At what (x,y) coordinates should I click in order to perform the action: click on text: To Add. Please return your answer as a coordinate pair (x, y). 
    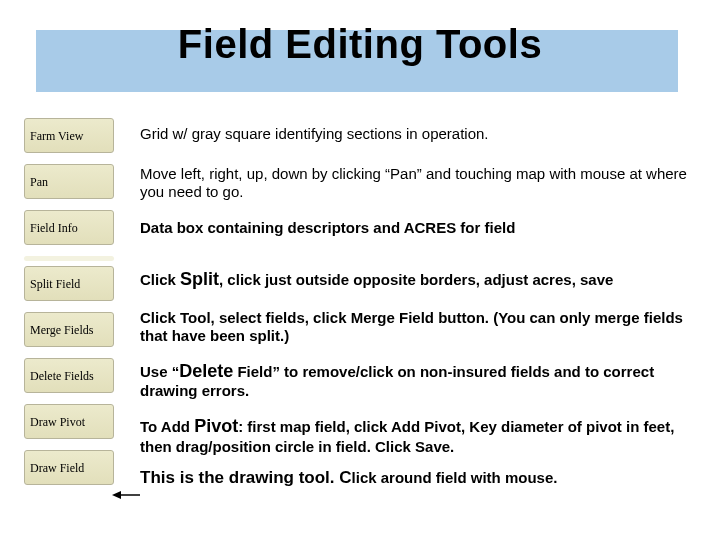
    Looking at the image, I should click on (167, 426).